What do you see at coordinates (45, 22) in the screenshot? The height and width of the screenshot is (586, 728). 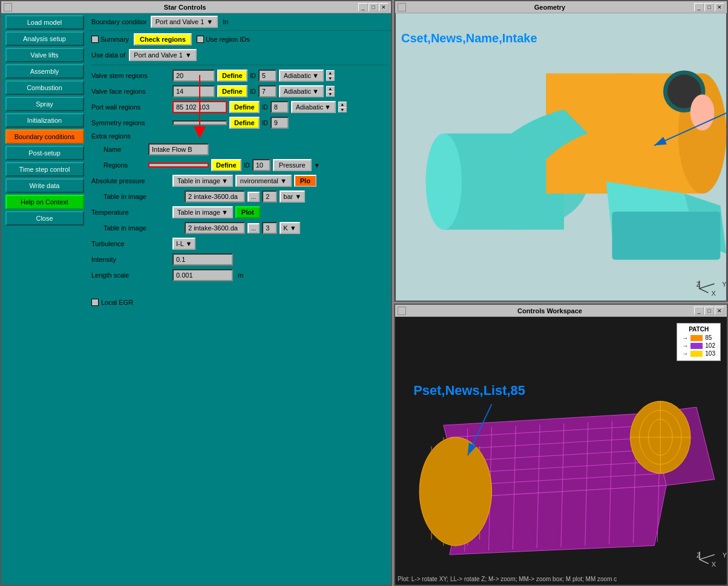 I see `sidebar-item-load-model: Load model` at bounding box center [45, 22].